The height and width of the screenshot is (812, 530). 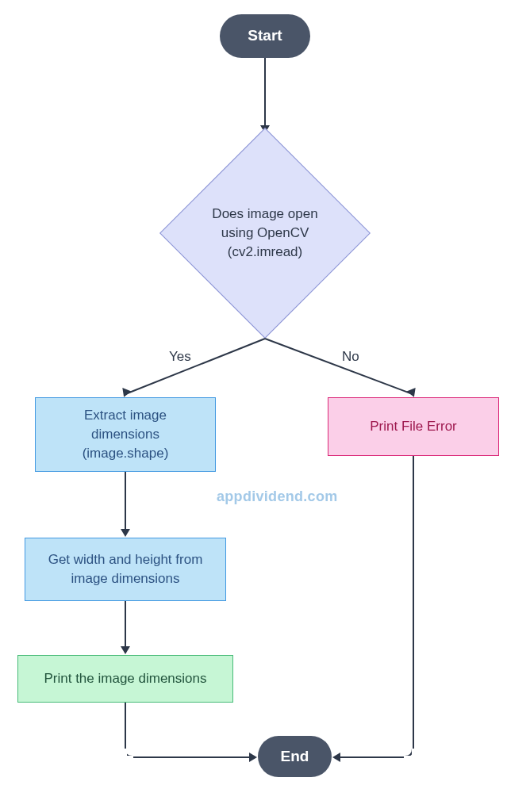 What do you see at coordinates (265, 233) in the screenshot?
I see `decision-line2: using OpenCV` at bounding box center [265, 233].